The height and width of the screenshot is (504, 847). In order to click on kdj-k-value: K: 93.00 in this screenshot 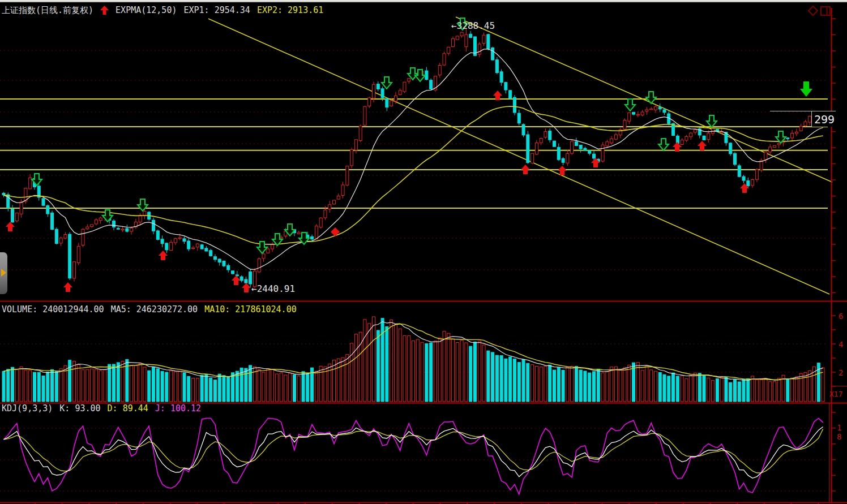, I will do `click(80, 408)`.